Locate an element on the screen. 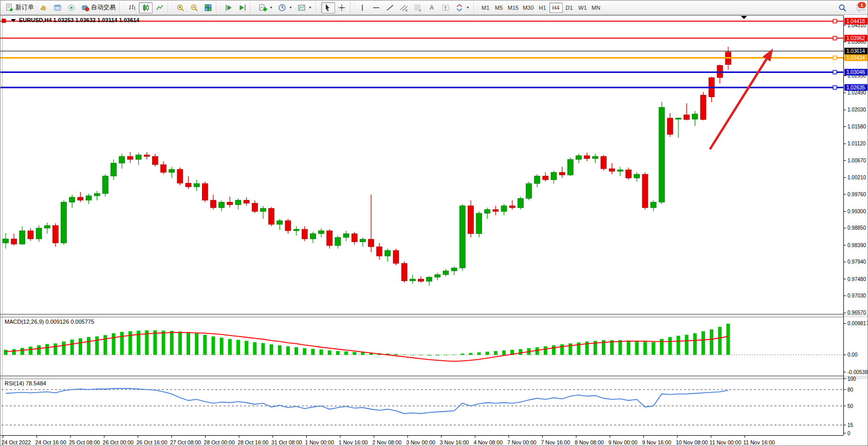  time-tick-label: 28 Oct 00:00 is located at coordinates (219, 442).